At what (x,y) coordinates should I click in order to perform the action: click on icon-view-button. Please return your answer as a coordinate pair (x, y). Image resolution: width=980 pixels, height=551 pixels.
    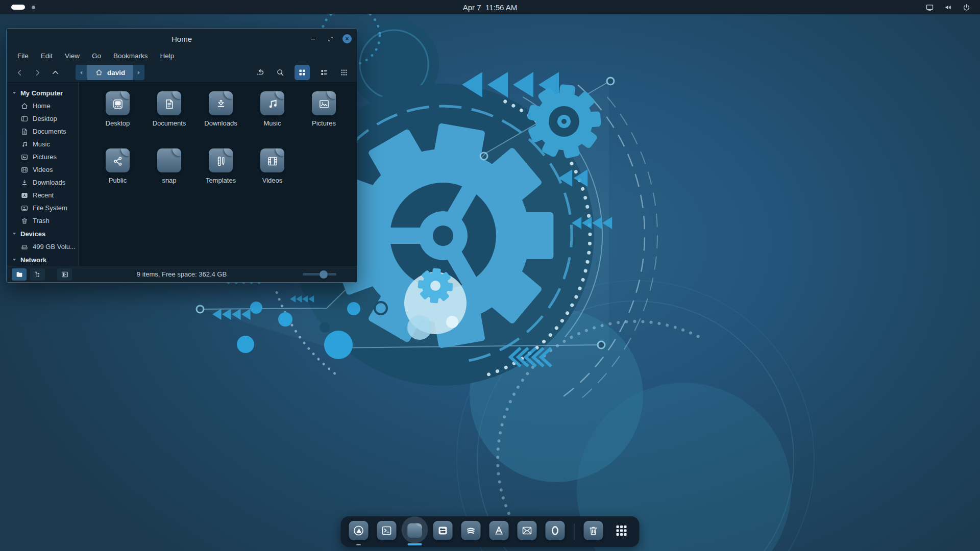
    Looking at the image, I should click on (302, 72).